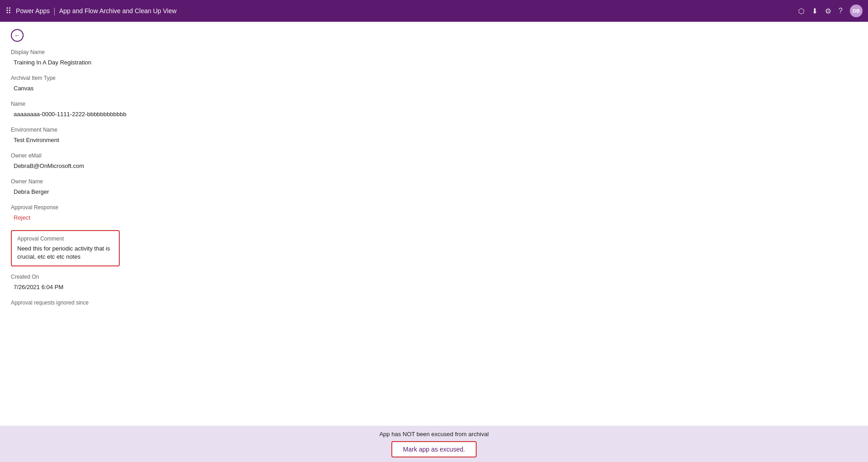  What do you see at coordinates (65, 253) in the screenshot?
I see `approval-comment-text: Need this for periodic activity that is …` at bounding box center [65, 253].